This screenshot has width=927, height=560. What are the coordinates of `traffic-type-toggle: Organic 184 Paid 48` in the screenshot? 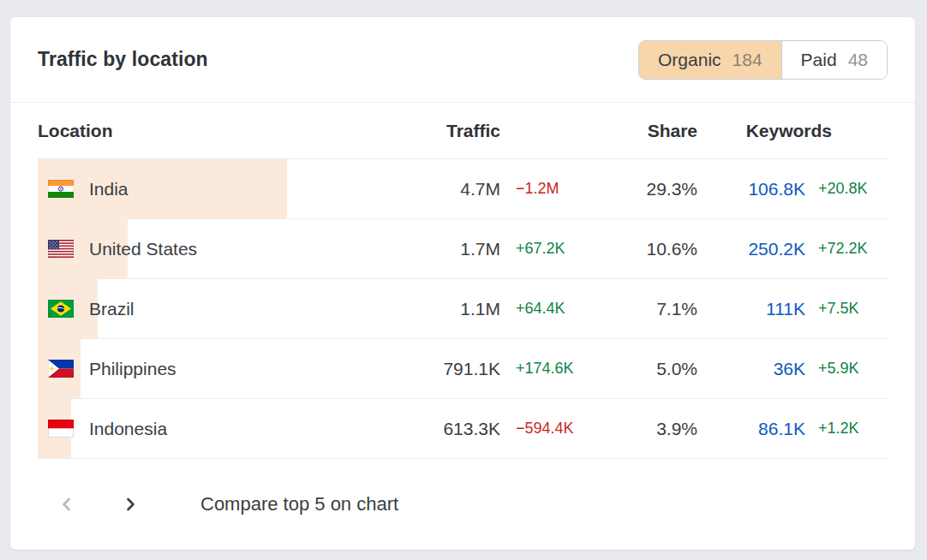 It's located at (763, 60).